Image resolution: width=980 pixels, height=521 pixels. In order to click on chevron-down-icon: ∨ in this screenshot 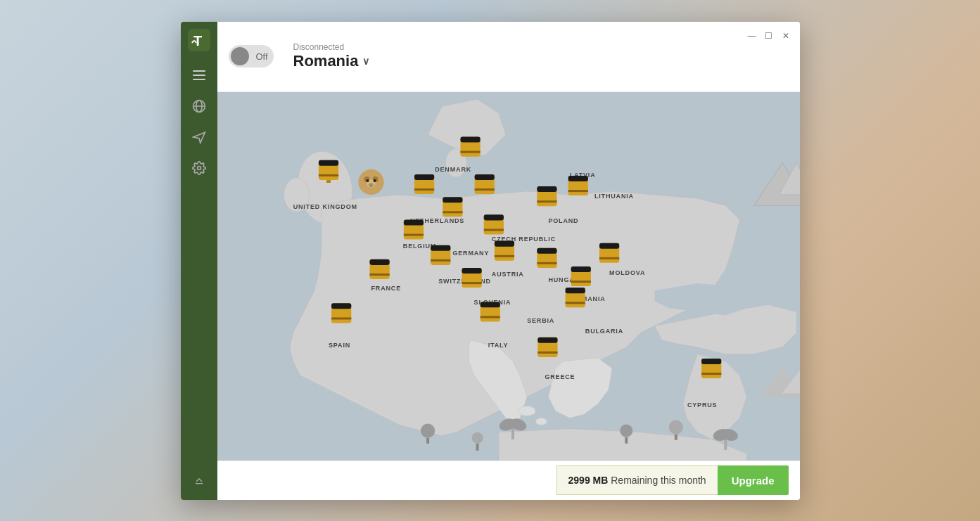, I will do `click(366, 61)`.